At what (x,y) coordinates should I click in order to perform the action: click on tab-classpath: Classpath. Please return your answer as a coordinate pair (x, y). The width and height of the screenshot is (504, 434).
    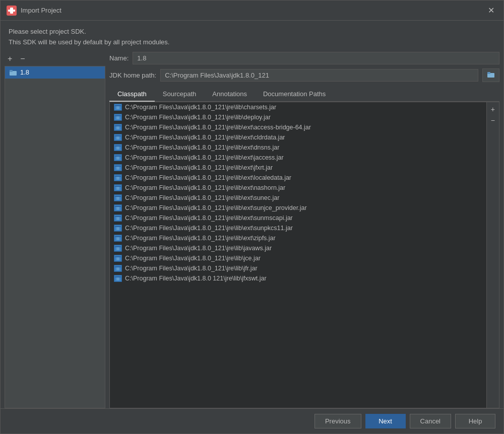
    Looking at the image, I should click on (132, 95).